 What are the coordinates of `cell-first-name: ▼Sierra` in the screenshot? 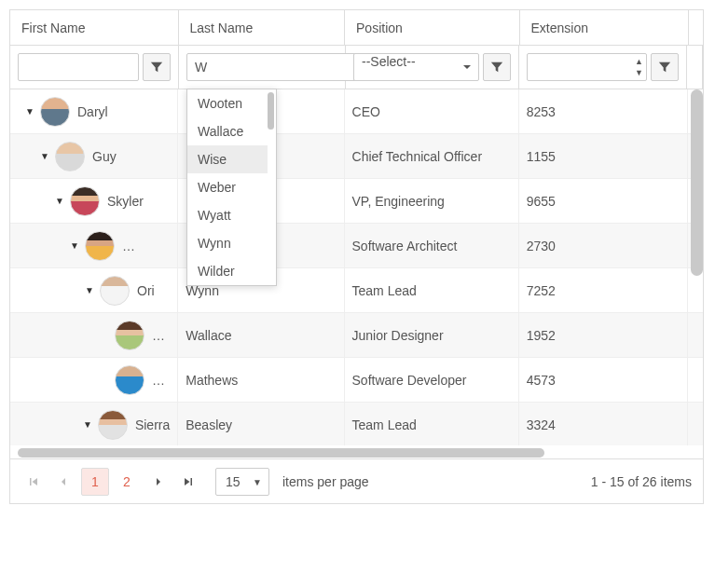 It's located at (94, 424).